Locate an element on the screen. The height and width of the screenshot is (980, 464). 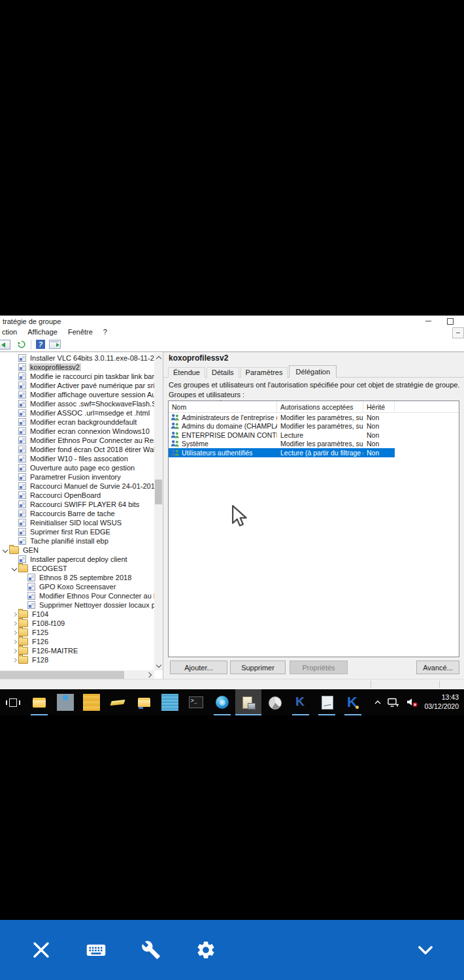
tree-vertical-scrollbar is located at coordinates (158, 512).